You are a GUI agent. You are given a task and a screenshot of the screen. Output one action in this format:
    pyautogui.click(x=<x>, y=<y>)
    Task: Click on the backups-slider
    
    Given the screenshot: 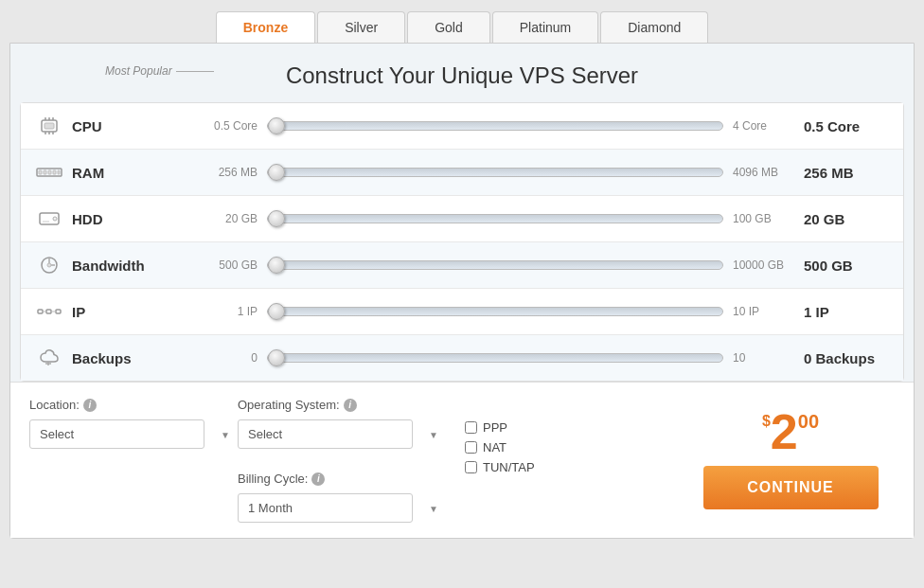 What is the action you would take?
    pyautogui.click(x=495, y=358)
    